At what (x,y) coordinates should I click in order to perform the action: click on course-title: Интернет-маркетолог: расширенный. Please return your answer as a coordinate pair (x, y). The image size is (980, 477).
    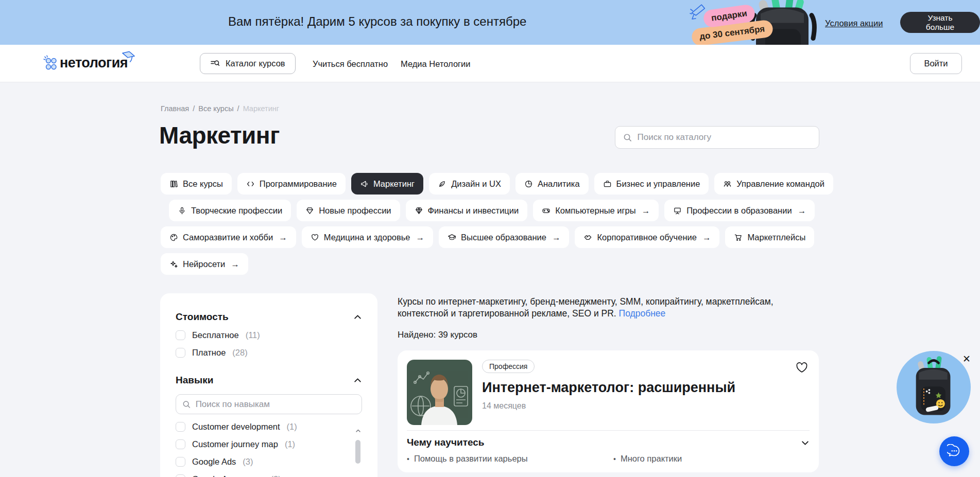
    Looking at the image, I should click on (609, 388).